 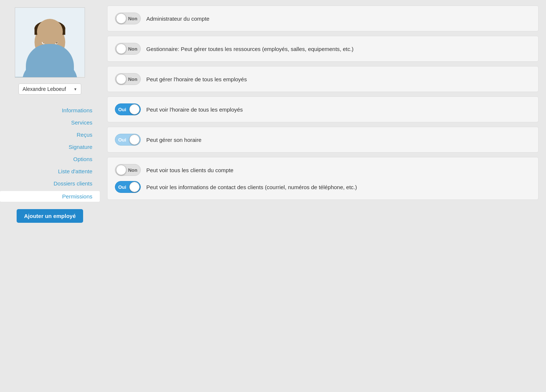 I want to click on toggle-voir-contact-clients: Oui, so click(x=128, y=187).